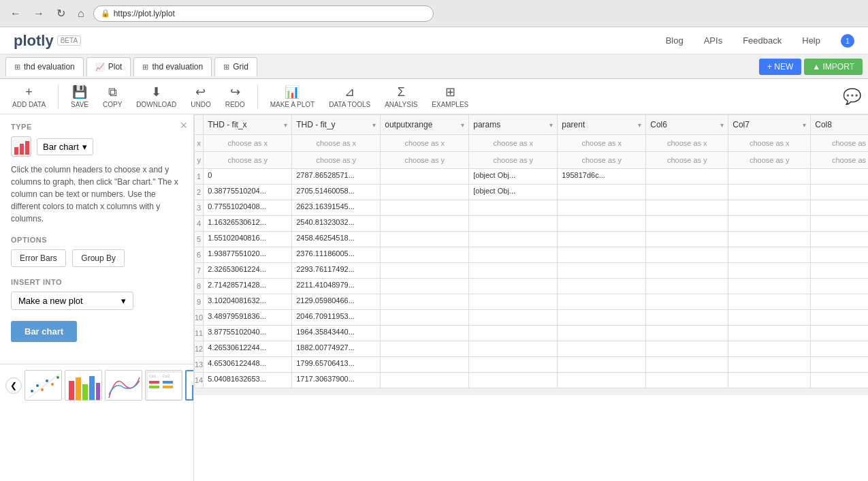 The width and height of the screenshot is (868, 481). I want to click on choose-x-3: choose as x, so click(425, 143).